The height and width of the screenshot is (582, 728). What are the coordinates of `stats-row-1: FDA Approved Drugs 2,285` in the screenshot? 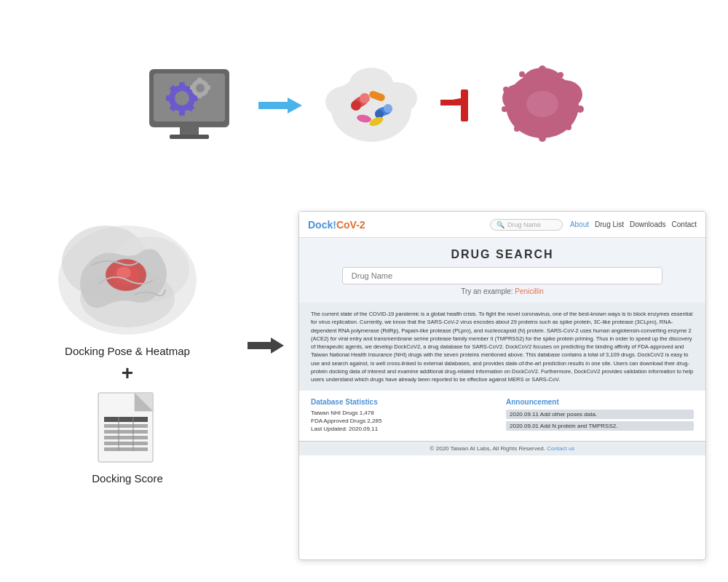 It's located at (405, 420).